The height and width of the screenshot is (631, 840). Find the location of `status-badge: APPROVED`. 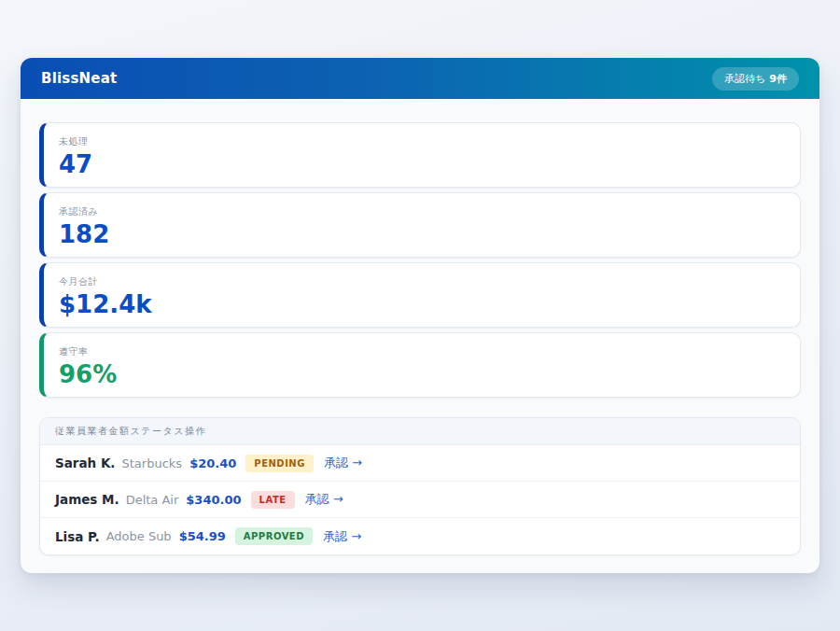

status-badge: APPROVED is located at coordinates (274, 536).